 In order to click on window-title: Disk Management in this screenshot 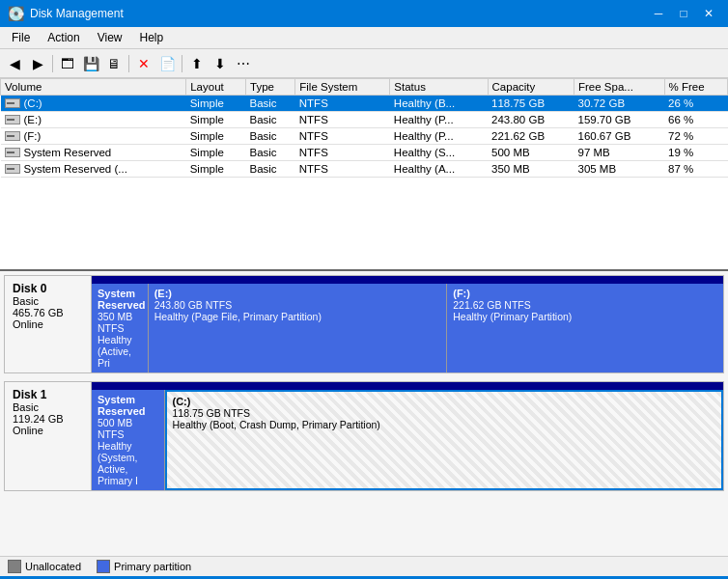, I will do `click(77, 14)`.